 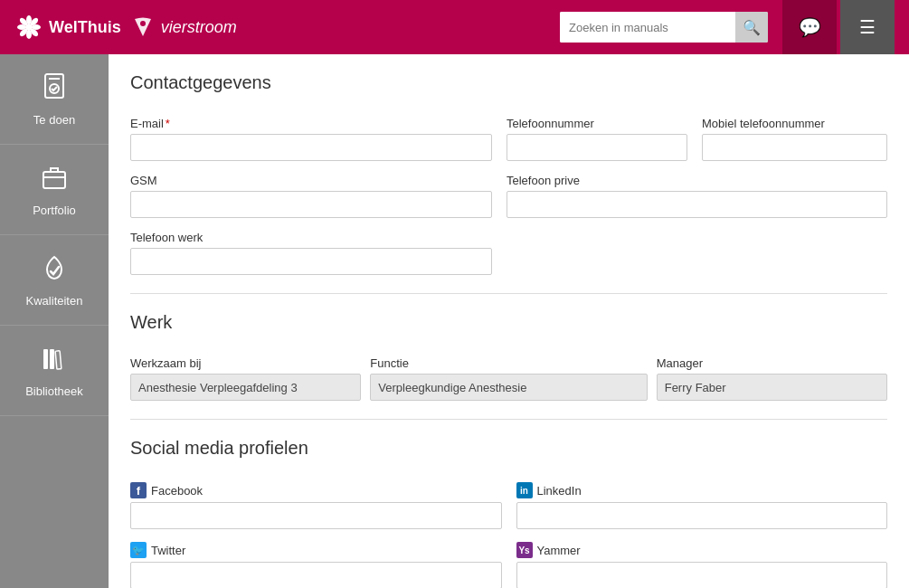 What do you see at coordinates (138, 490) in the screenshot?
I see `facebook-icon: f` at bounding box center [138, 490].